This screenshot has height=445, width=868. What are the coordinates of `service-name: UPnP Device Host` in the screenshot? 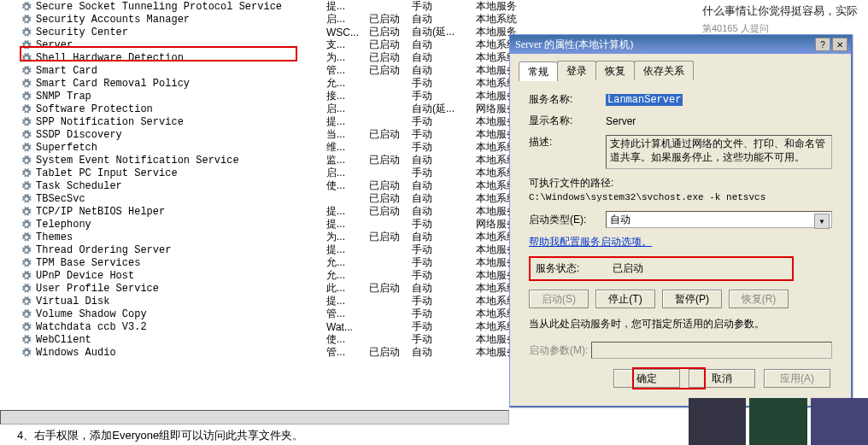 It's located at (181, 276).